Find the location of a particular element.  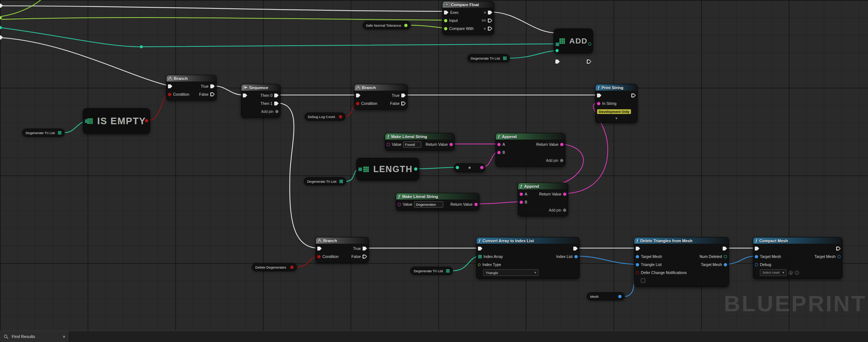

branch-node-3: Branch True Condition False is located at coordinates (342, 250).